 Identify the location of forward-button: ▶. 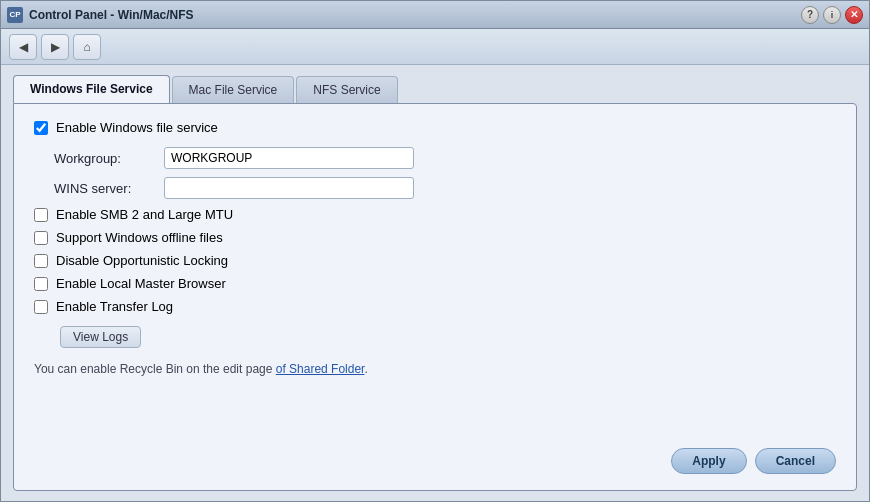
(55, 47).